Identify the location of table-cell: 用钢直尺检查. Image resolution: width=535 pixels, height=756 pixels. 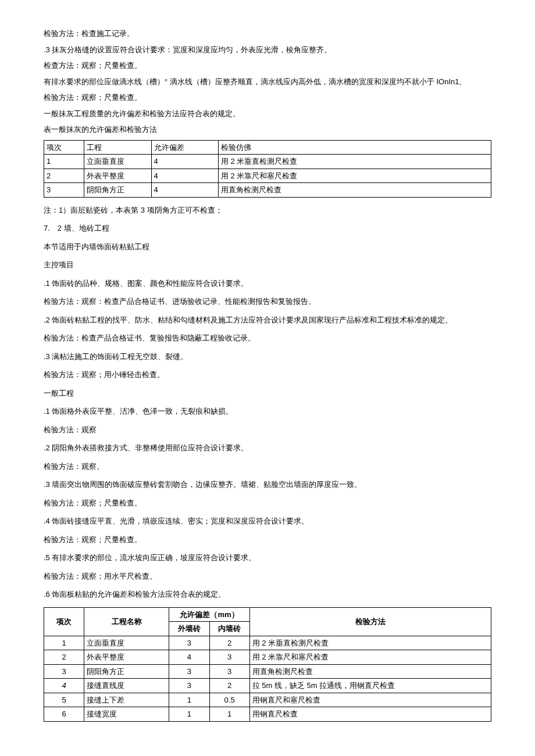
(370, 715).